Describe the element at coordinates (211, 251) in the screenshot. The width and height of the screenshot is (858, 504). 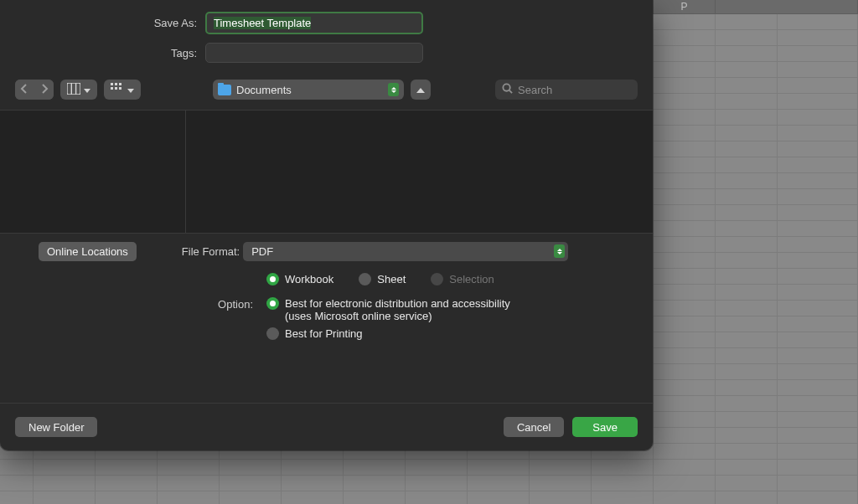
I see `file-format-label: File Format:` at that location.